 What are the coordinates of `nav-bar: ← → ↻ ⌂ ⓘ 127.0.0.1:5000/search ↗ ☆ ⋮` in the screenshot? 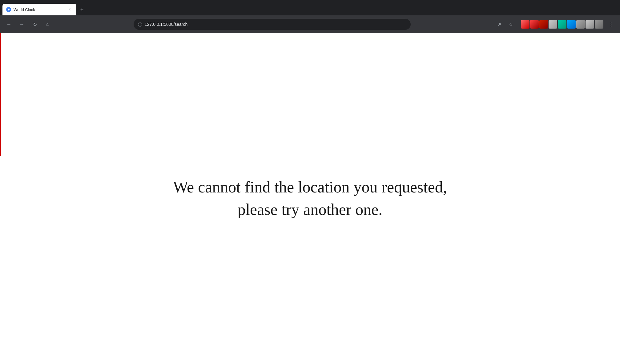 It's located at (310, 24).